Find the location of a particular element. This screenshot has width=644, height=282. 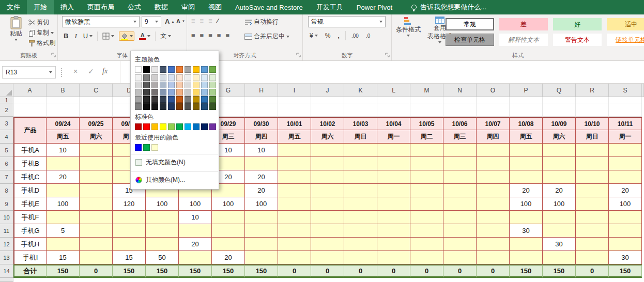

column-header-R: R is located at coordinates (592, 90).